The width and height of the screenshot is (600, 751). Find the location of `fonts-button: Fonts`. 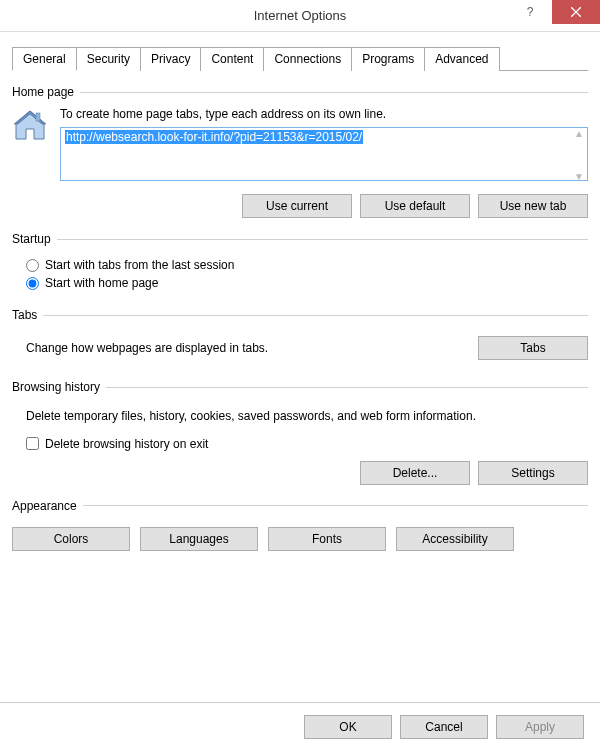

fonts-button: Fonts is located at coordinates (327, 539).